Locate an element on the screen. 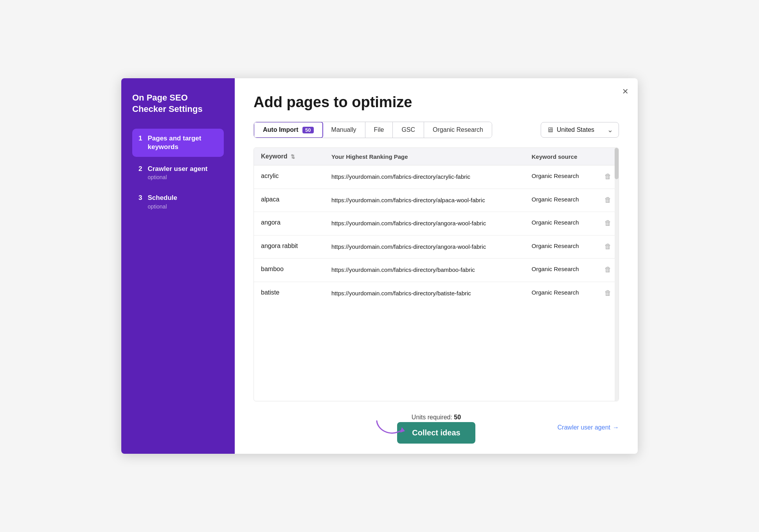 The image size is (759, 532). footer-center: Units required: 50 Collect ideas is located at coordinates (436, 428).